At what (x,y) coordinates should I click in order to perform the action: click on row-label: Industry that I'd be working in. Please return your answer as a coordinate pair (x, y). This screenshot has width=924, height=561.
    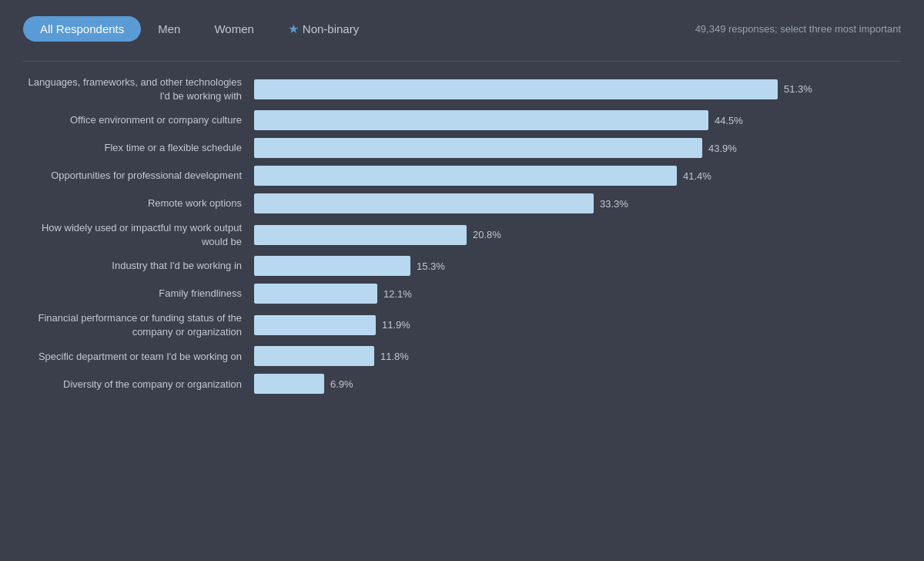
    Looking at the image, I should click on (139, 266).